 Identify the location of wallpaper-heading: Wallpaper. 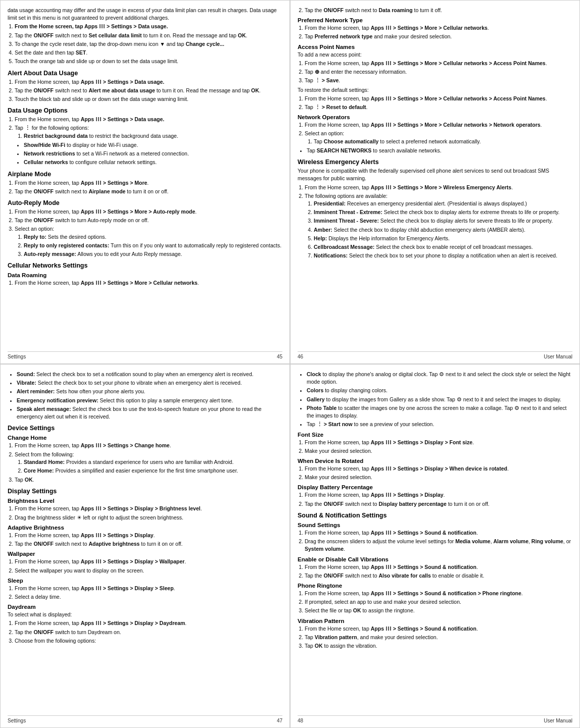
(145, 554).